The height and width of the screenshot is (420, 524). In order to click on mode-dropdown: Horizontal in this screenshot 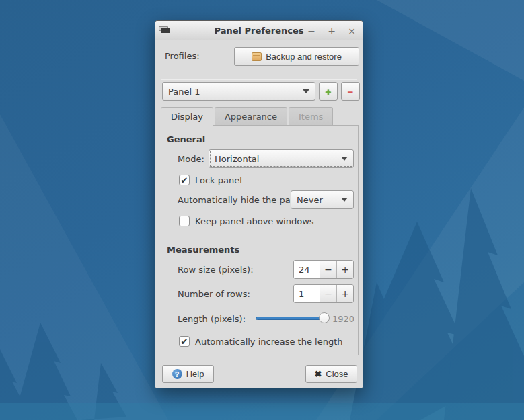, I will do `click(281, 159)`.